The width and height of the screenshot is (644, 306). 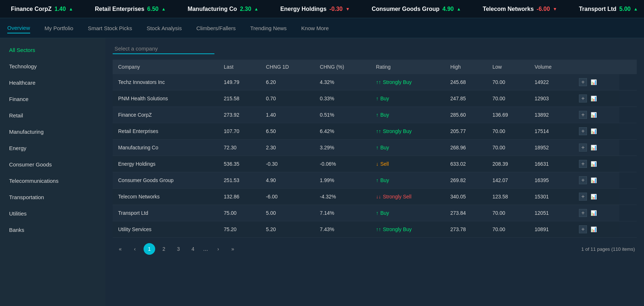 What do you see at coordinates (177, 249) in the screenshot?
I see `page-controls: « ‹ 1 2 3 4 ... › »` at bounding box center [177, 249].